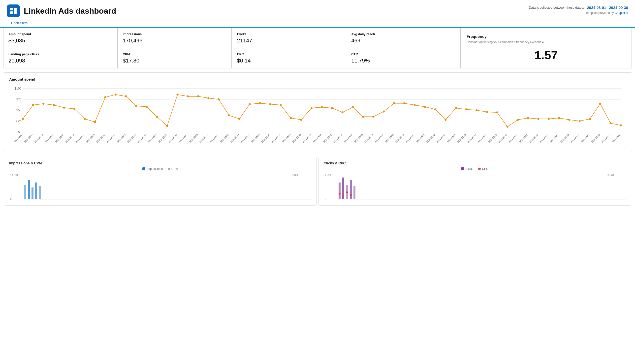 This screenshot has width=635, height=364. What do you see at coordinates (160, 163) in the screenshot?
I see `impressions-cpm-title: Impressions & CPM` at bounding box center [160, 163].